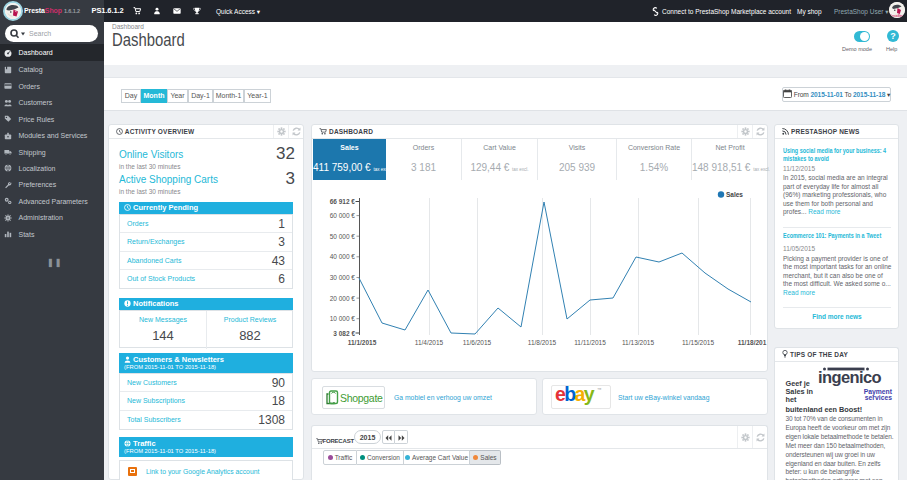  Describe the element at coordinates (343, 202) in the screenshot. I see `svg-text: 66 912 €` at that location.